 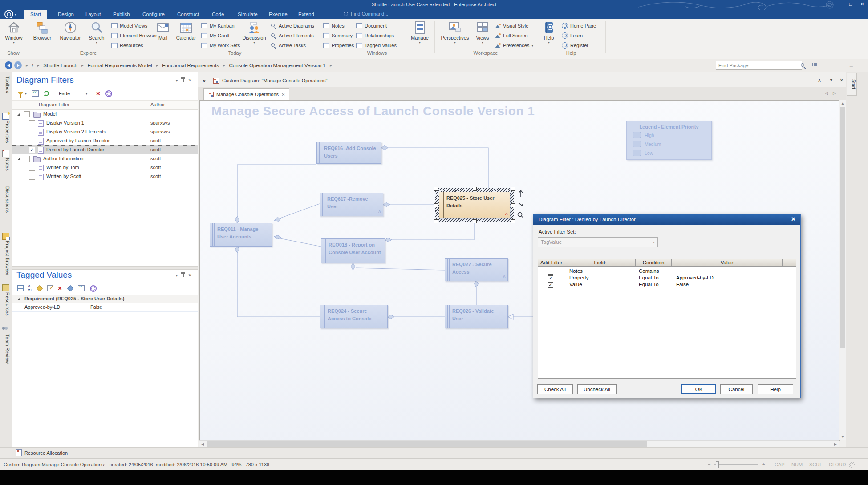 I want to click on sidebar-tab-team-review: Team Review, so click(x=6, y=349).